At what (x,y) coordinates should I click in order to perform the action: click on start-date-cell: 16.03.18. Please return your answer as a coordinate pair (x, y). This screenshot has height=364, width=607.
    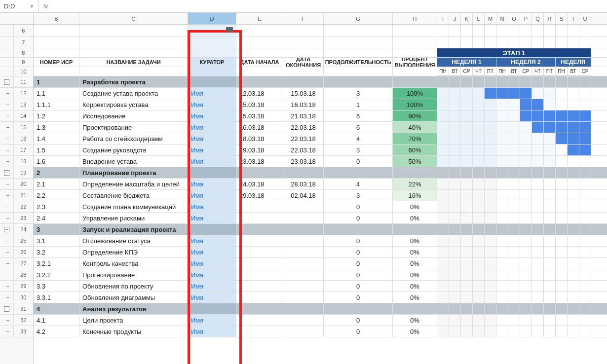
    Looking at the image, I should click on (260, 127).